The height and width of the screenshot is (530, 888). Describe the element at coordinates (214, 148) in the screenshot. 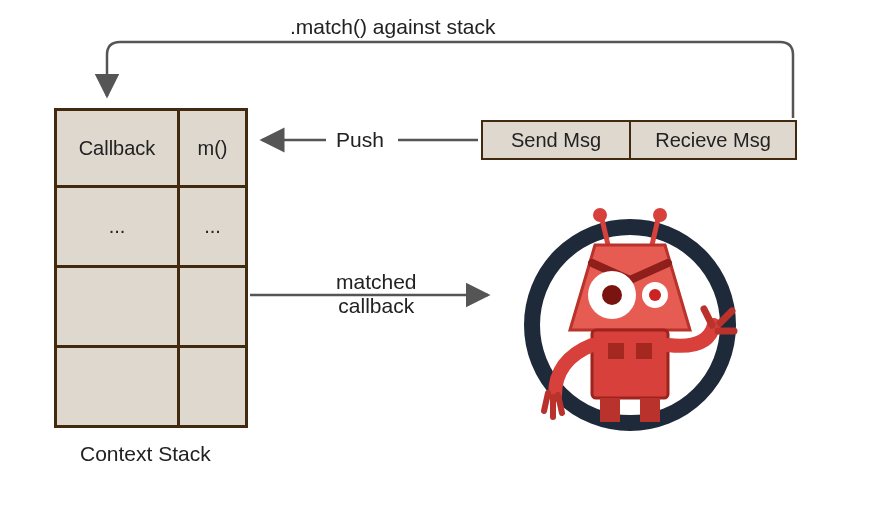

I see `stack-cell-m: m()` at that location.